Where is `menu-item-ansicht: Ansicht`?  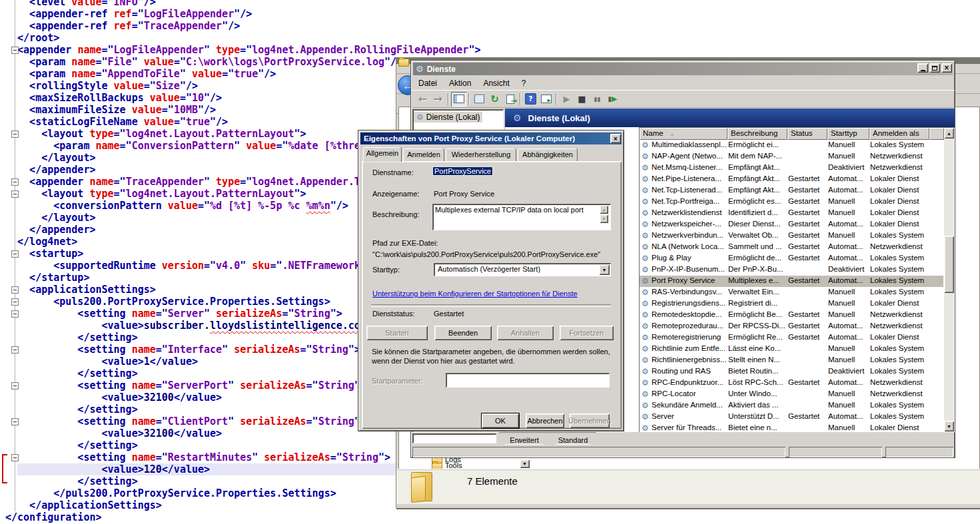
menu-item-ansicht: Ansicht is located at coordinates (496, 83).